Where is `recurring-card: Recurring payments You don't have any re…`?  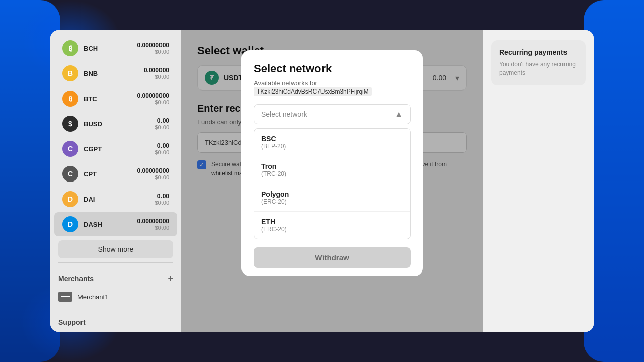 recurring-card: Recurring payments You don't have any re… is located at coordinates (538, 63).